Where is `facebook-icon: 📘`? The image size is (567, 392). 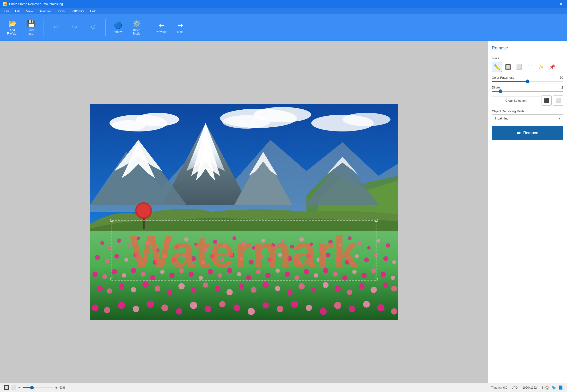 facebook-icon: 📘 is located at coordinates (561, 388).